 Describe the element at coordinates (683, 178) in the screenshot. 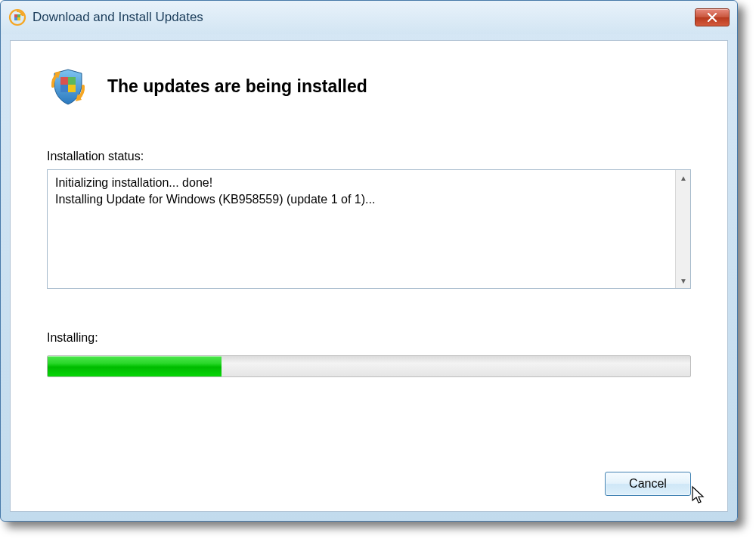

I see `scroll-up-icon: ▲` at that location.